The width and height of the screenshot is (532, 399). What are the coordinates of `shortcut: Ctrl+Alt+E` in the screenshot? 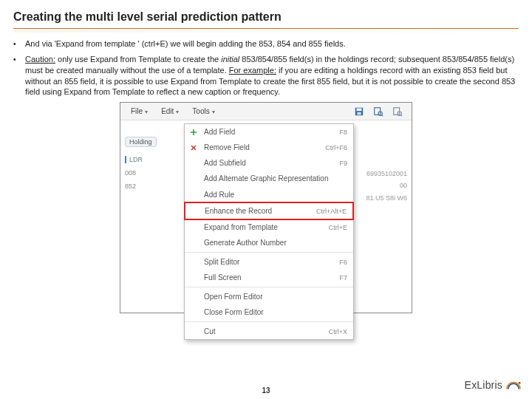 It's located at (328, 211).